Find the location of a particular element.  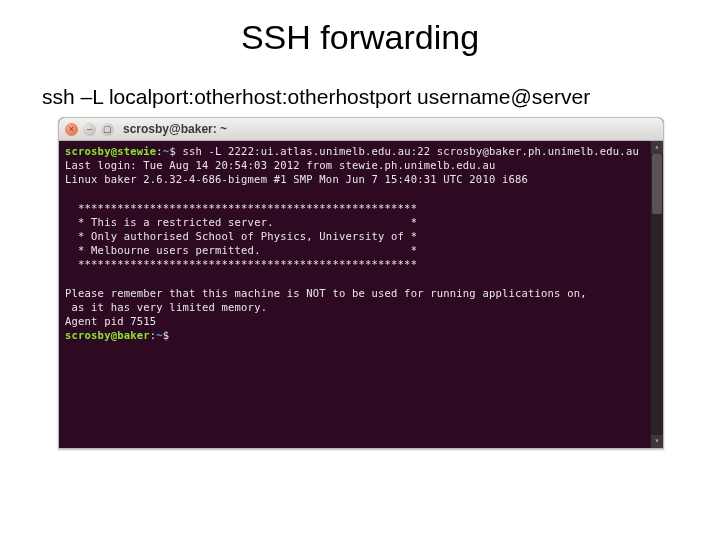

minimize-icon: – is located at coordinates (90, 130).